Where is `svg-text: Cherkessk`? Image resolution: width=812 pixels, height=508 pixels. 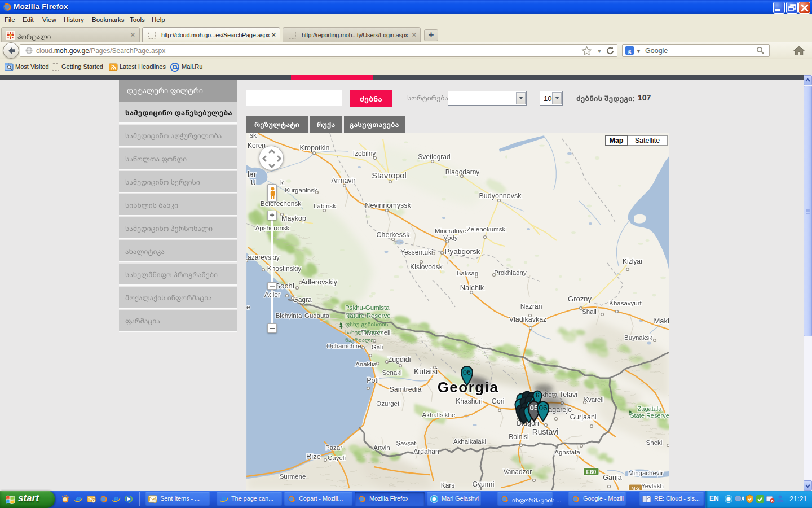
svg-text: Cherkessk is located at coordinates (393, 235).